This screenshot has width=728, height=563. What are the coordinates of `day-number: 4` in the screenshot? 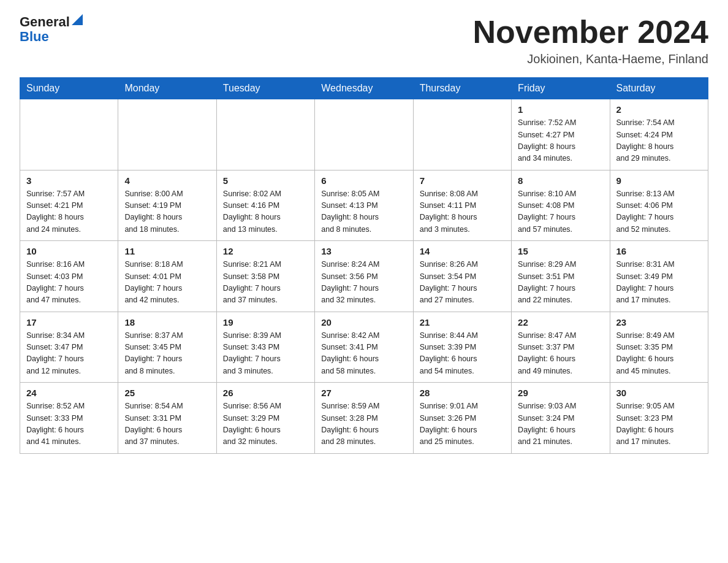 It's located at (167, 180).